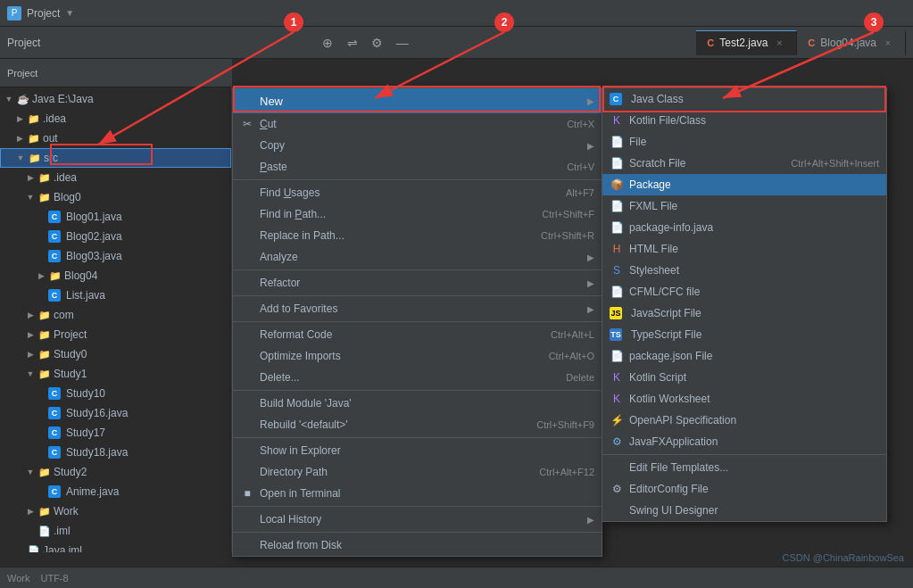 The width and height of the screenshot is (913, 588). Describe the element at coordinates (116, 492) in the screenshot. I see `tree-item-anime: C Anime.java` at that location.